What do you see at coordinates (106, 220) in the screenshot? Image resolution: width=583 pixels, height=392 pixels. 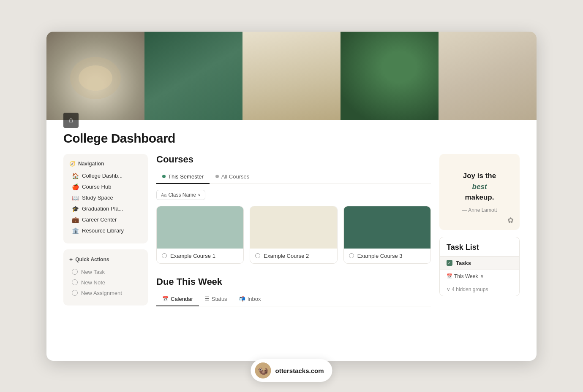 I see `sidebar-item-career: 💼 Career Center` at bounding box center [106, 220].